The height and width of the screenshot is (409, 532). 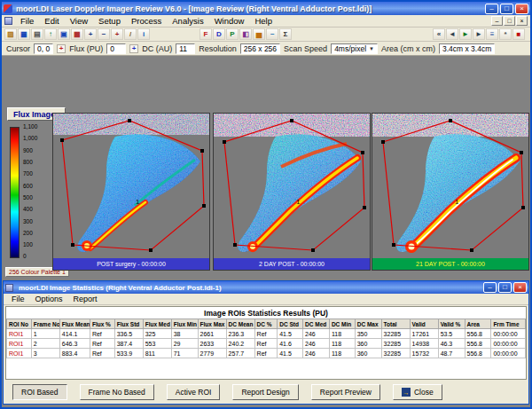 What do you see at coordinates (30, 186) in the screenshot?
I see `palette-scale-label: 600` at bounding box center [30, 186].